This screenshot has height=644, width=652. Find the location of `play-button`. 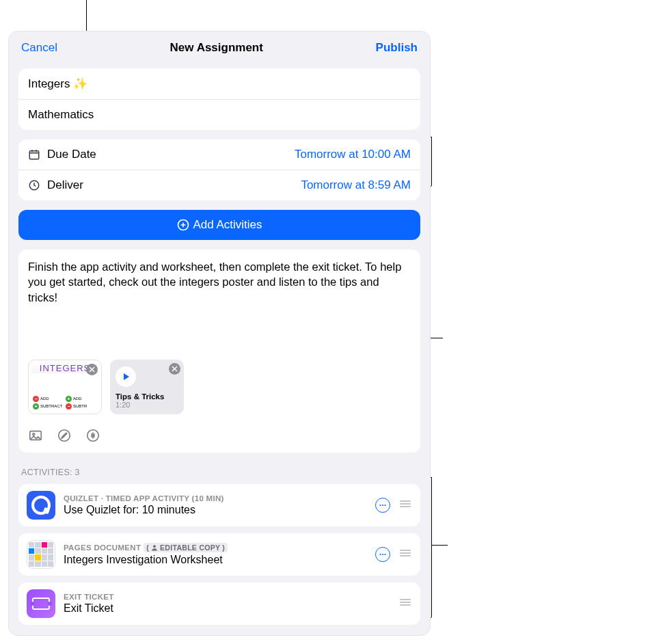

play-button is located at coordinates (126, 377).